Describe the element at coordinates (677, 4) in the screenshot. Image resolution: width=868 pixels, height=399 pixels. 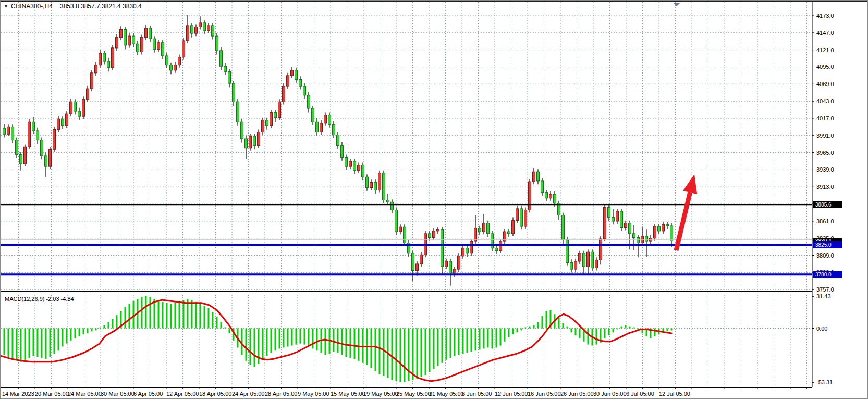
I see `shift-marker-icon` at that location.